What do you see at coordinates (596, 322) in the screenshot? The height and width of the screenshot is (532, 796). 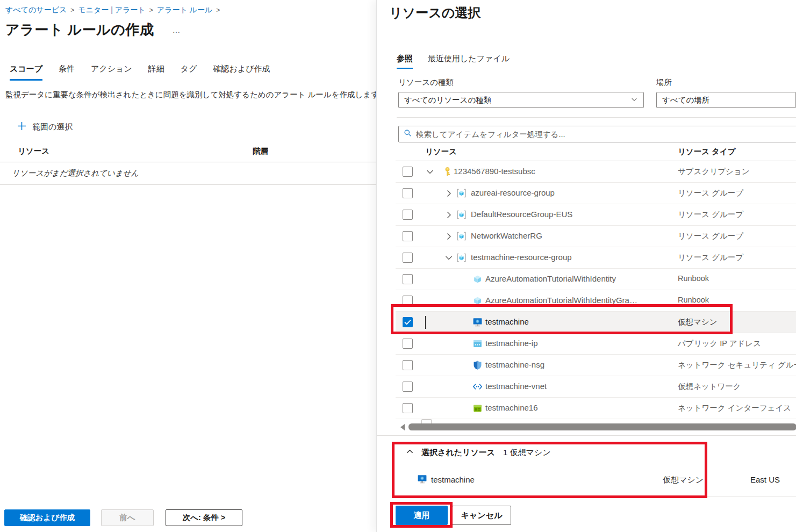 I see `resource-row: testmachine仮想マシン` at bounding box center [596, 322].